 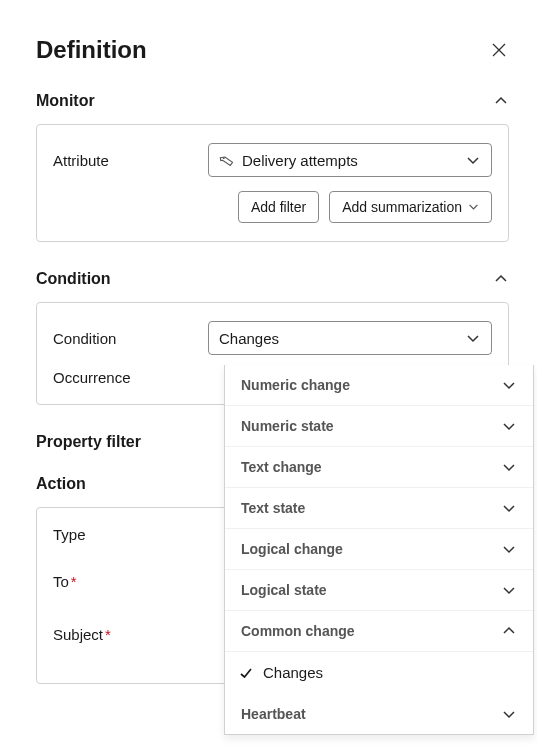 I want to click on monitor-section-body: Attribute Delivery attempts, so click(x=272, y=183).